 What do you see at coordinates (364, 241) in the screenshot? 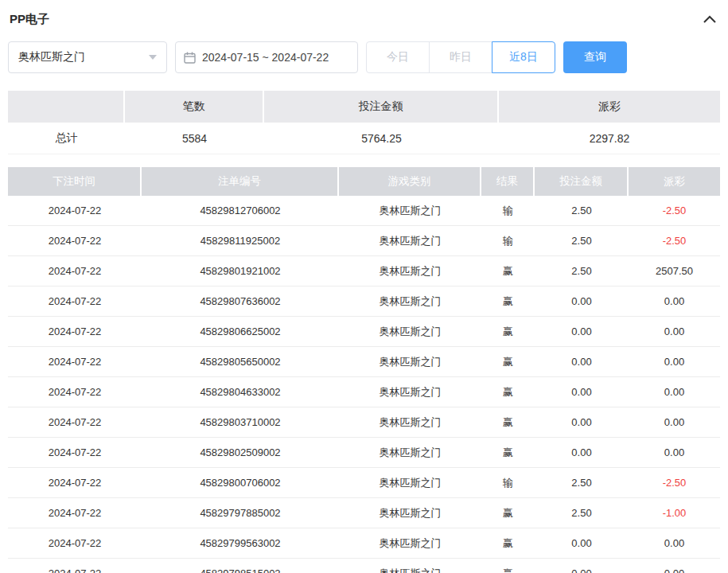
I see `table-row: 2024-07-2245829811925002奥林匹斯之门输2.50-2.50` at bounding box center [364, 241].